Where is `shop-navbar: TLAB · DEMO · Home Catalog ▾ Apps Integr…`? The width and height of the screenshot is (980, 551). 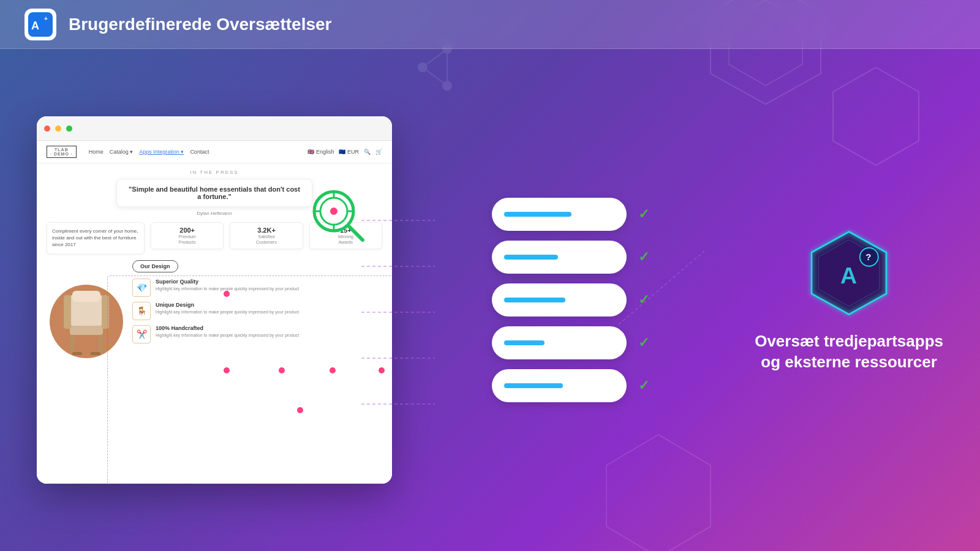 shop-navbar: TLAB · DEMO · Home Catalog ▾ Apps Integr… is located at coordinates (214, 152).